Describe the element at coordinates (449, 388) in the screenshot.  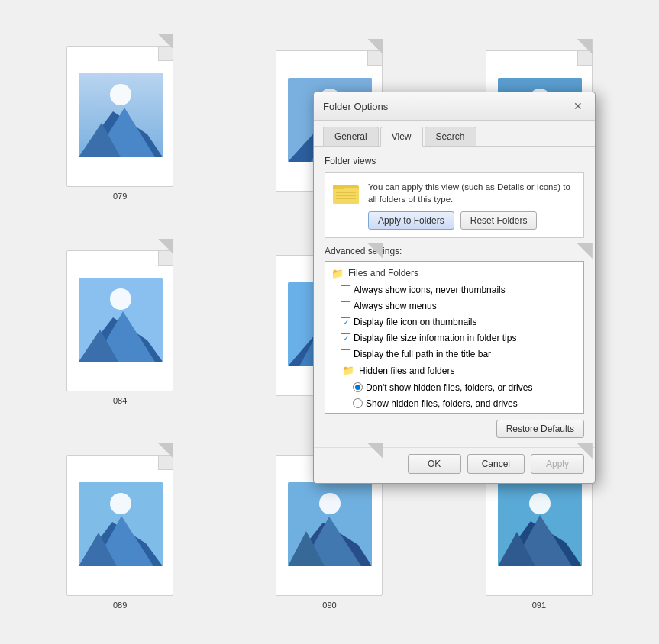
I see `tree-label-dont-show-hidden: Don't show hidden files, folders, or dri…` at that location.